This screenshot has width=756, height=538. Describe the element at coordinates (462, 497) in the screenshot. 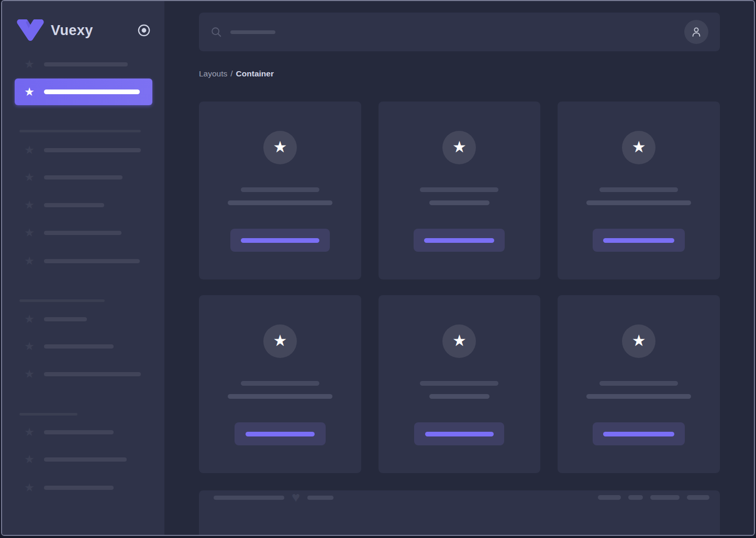

I see `footer-row: ♥` at that location.